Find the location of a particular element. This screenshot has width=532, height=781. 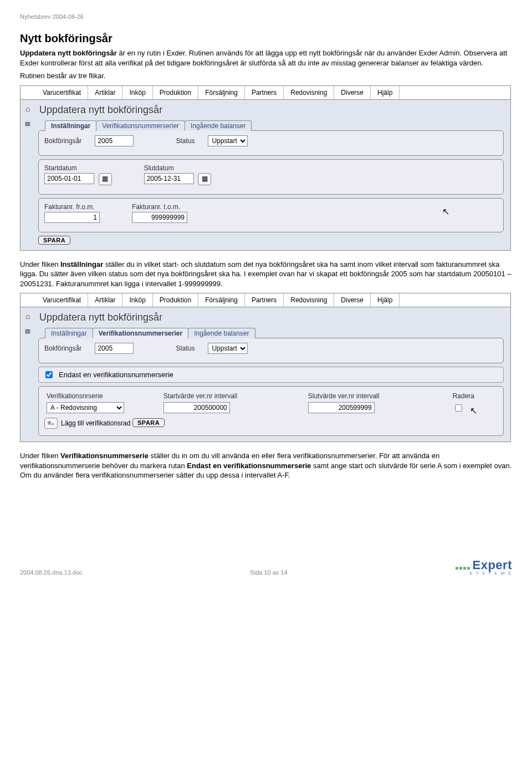

intro-paragraph-1: Uppdatera nytt bokföringsår är en ny rut… is located at coordinates (266, 58).